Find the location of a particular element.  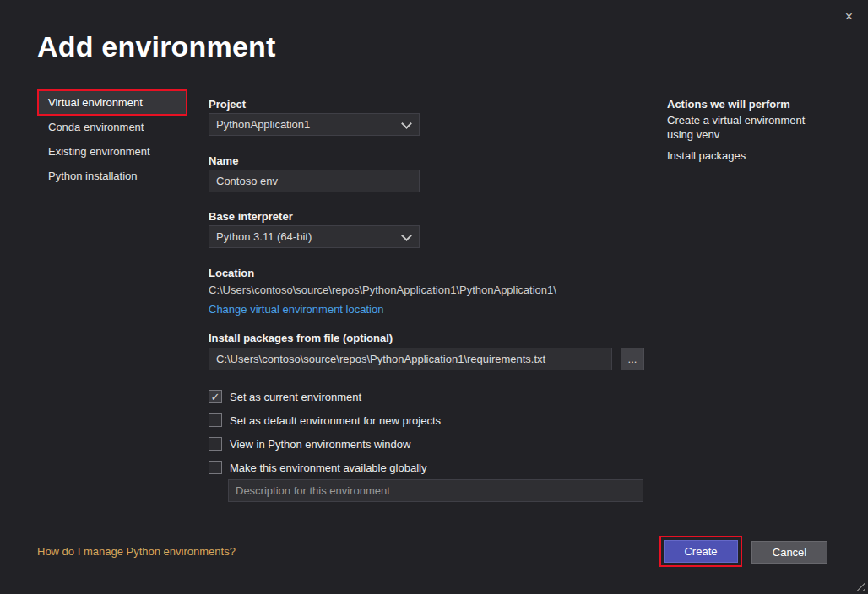

project-label: Project is located at coordinates (227, 105).